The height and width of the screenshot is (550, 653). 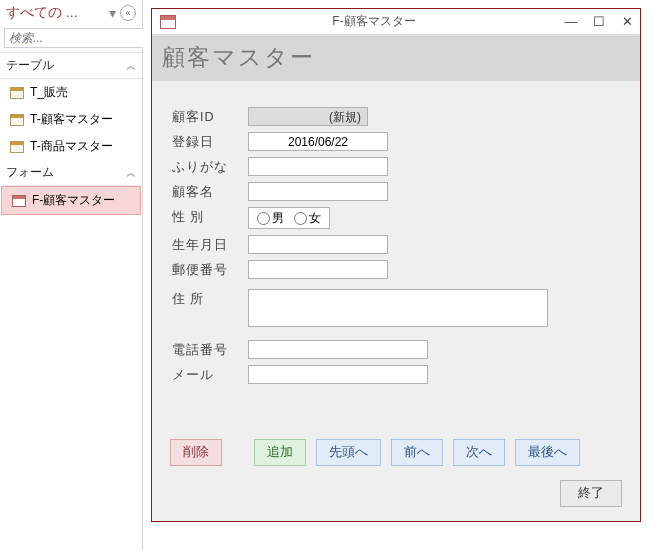 What do you see at coordinates (318, 270) in the screenshot?
I see `zip-input` at bounding box center [318, 270].